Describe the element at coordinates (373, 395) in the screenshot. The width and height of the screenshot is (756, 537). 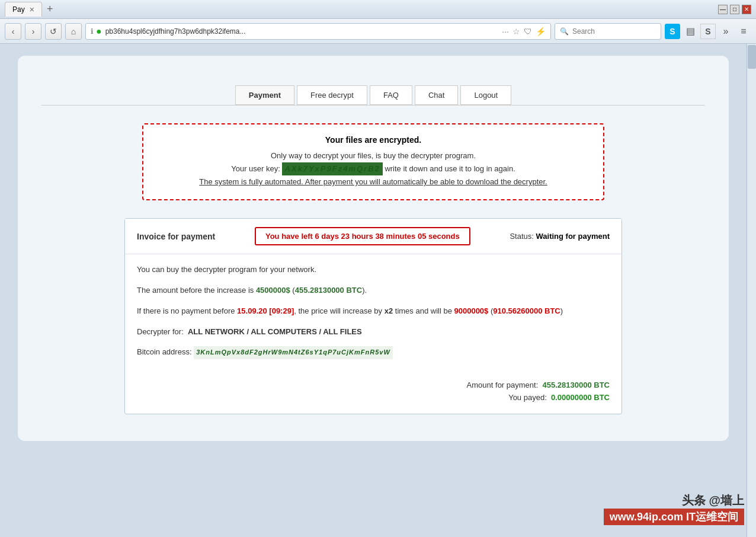
I see `invoice-footer: Amount for payment: 455.28130000 BTC You…` at that location.